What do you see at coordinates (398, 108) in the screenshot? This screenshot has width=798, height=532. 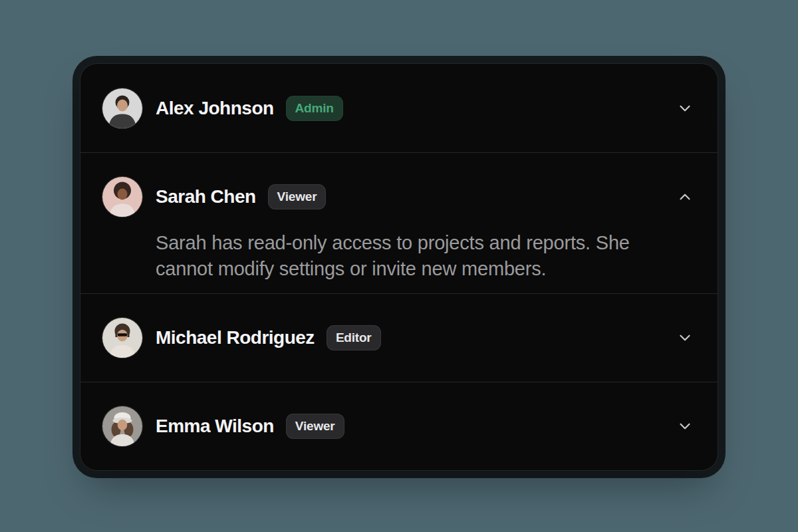 I see `member-row-header: Alex Johnson Admin` at bounding box center [398, 108].